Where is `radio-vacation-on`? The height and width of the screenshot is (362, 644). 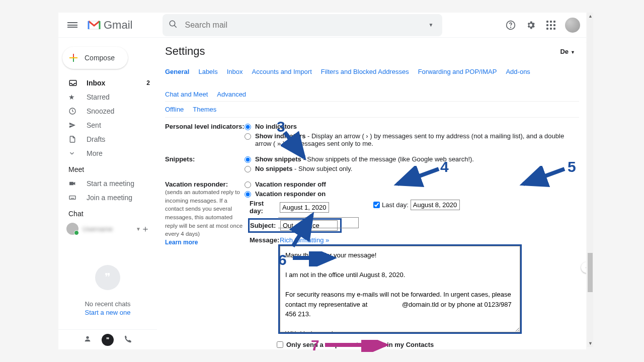 radio-vacation-on is located at coordinates (248, 194).